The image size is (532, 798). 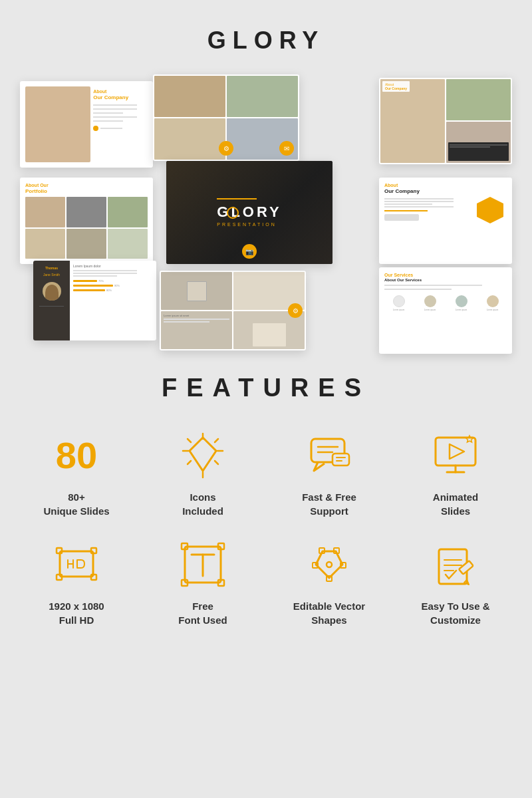 I want to click on font-icon, so click(x=203, y=565).